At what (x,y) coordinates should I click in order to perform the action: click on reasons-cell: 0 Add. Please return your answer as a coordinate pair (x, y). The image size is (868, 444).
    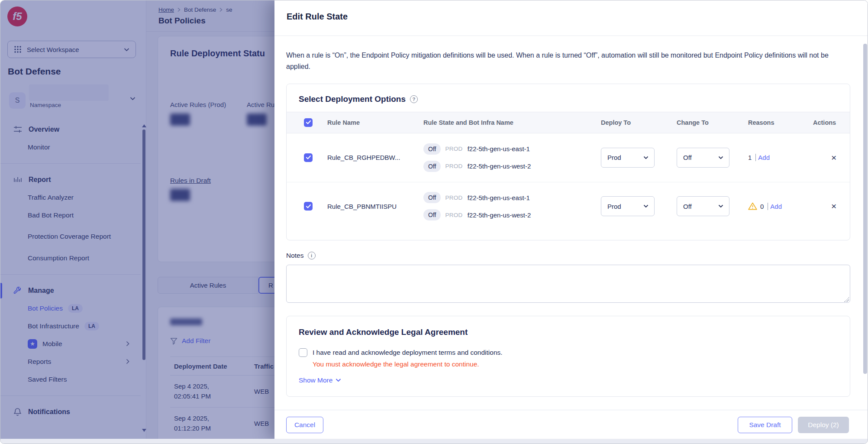
    Looking at the image, I should click on (774, 206).